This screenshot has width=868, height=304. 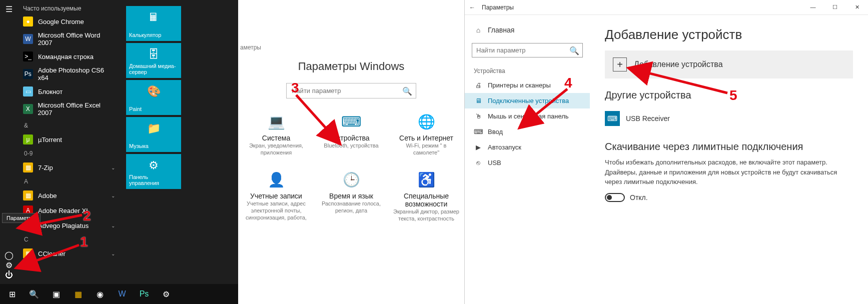 I want to click on metered-note: Чтобы избежать дополнительных расходов, …, so click(x=729, y=172).